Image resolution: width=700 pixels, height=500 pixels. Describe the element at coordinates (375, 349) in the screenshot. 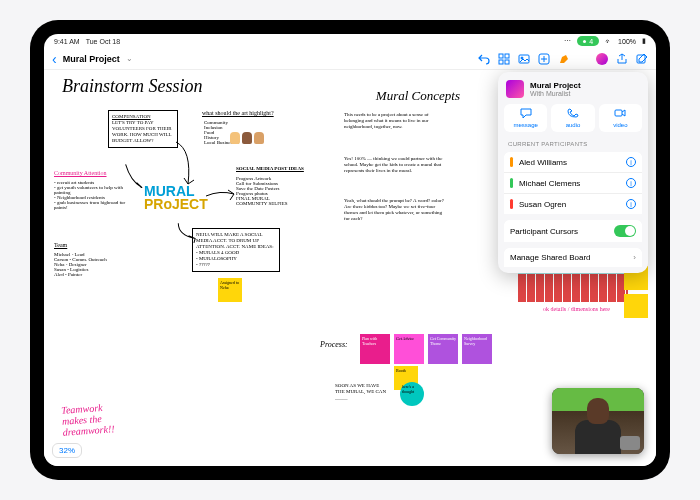

I see `sticky-process-1: Plan with Teachers` at that location.